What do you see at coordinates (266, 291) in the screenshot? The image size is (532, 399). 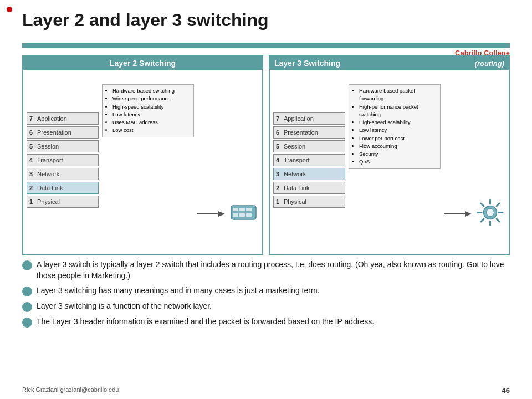 I see `bullet-item-2: Layer 3 switching has many meanings and …` at bounding box center [266, 291].